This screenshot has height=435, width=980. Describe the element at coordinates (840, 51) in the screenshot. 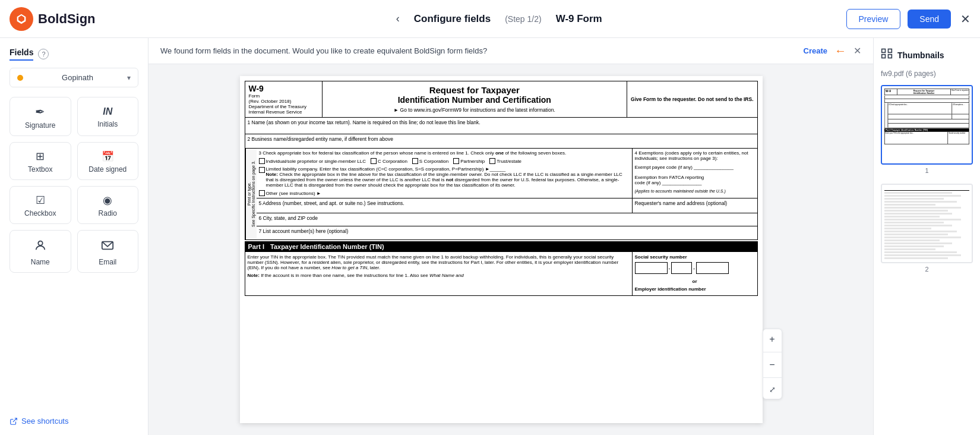

I see `arrow-icon: ←` at that location.